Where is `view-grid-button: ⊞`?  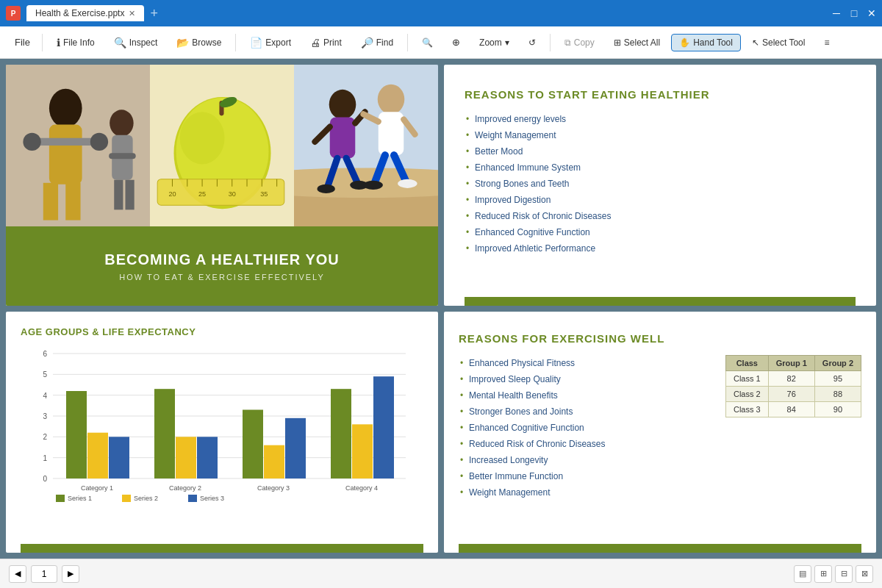 view-grid-button: ⊞ is located at coordinates (823, 574).